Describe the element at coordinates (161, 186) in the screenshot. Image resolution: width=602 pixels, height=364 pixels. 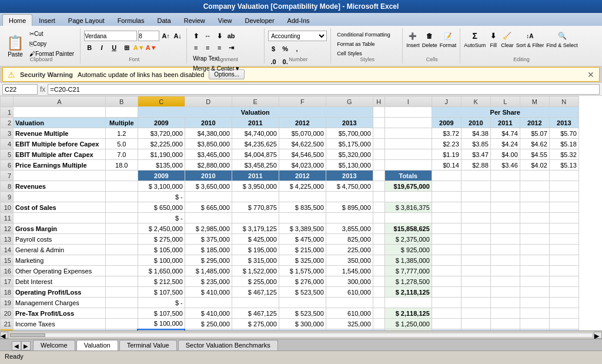
I see `cell-c8: $ 3,100,000` at that location.